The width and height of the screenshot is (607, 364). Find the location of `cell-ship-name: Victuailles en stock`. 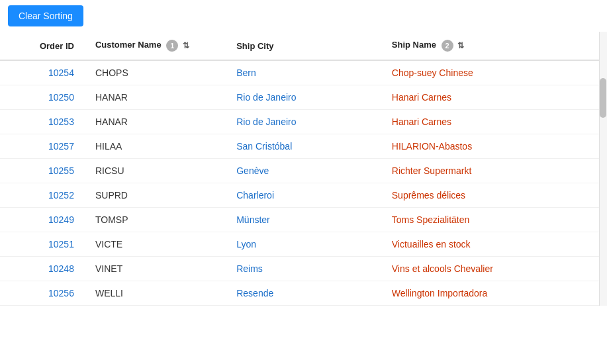

cell-ship-name: Victuailles en stock is located at coordinates (494, 245).